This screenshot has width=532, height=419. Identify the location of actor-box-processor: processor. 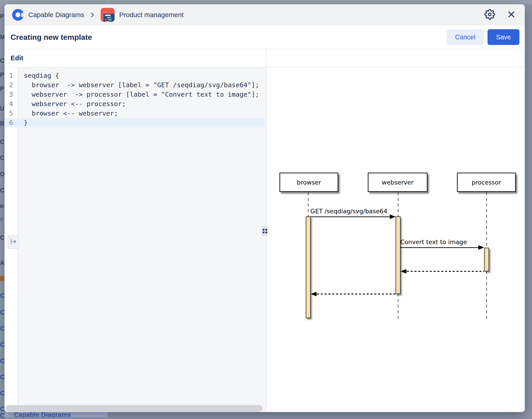
(486, 183).